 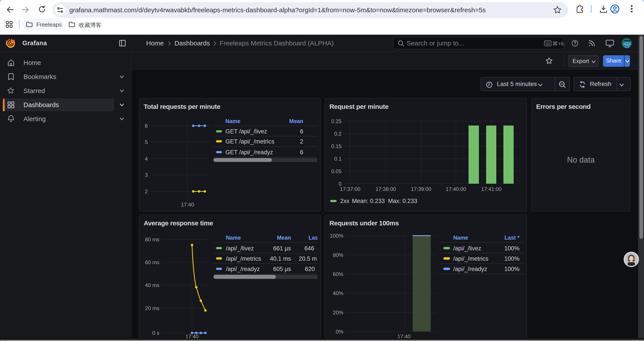 I want to click on svg-text: 0.15, so click(x=336, y=146).